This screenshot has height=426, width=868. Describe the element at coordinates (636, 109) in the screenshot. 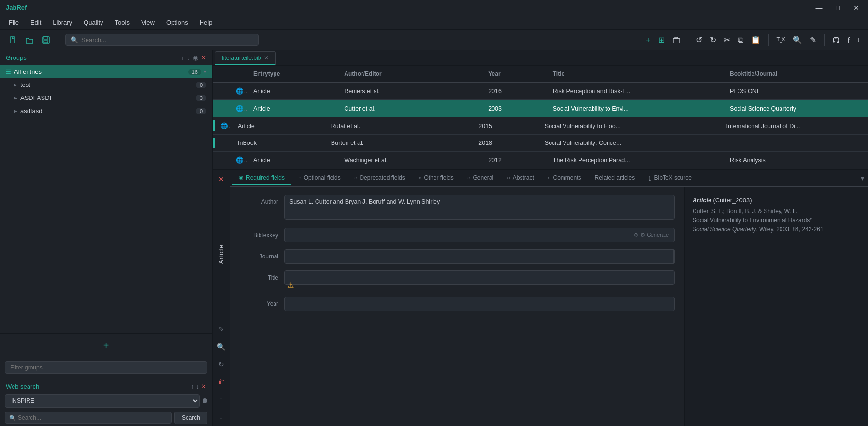

I see `row-title-1: Social Vulnerability to Envi...` at that location.